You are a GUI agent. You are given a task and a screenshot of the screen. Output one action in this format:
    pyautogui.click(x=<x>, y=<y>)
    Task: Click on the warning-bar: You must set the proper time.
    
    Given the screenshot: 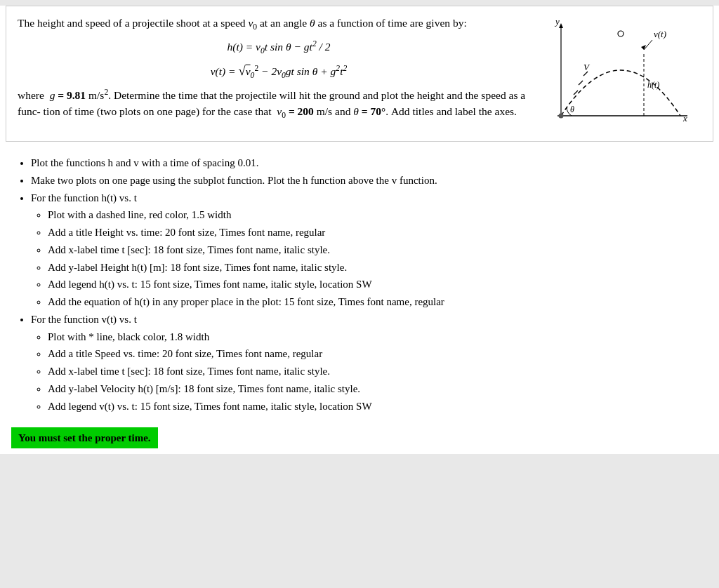 What is the action you would take?
    pyautogui.click(x=84, y=438)
    